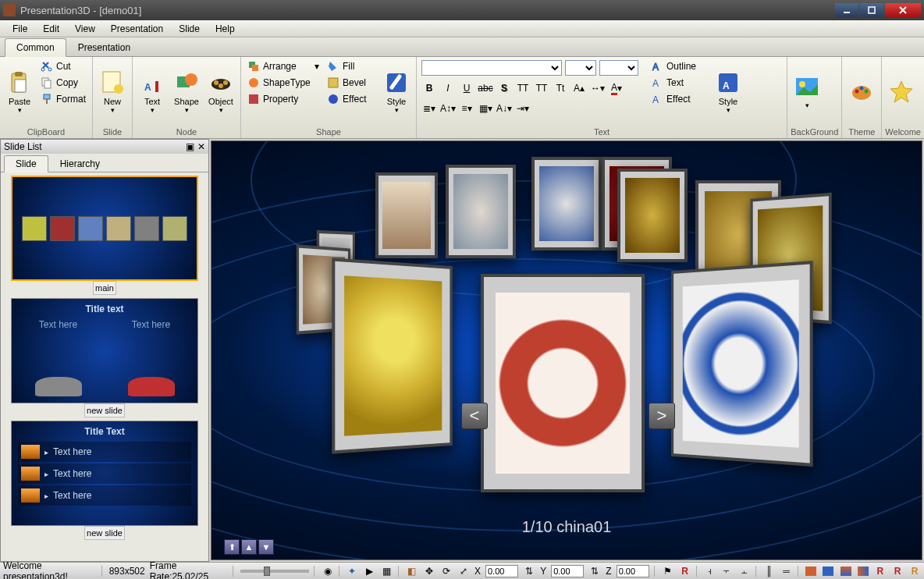 The height and width of the screenshot is (579, 924). Describe the element at coordinates (429, 571) in the screenshot. I see `sb-move-icon: ✥` at that location.